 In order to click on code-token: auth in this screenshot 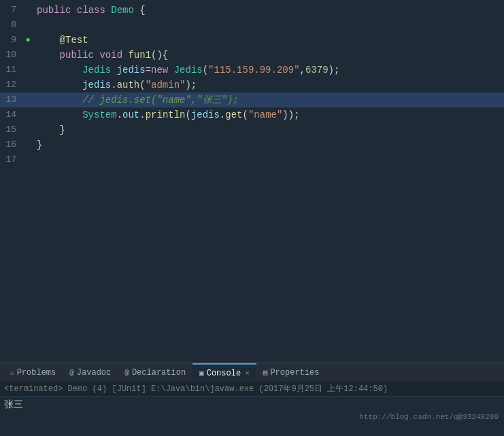, I will do `click(129, 85)`.